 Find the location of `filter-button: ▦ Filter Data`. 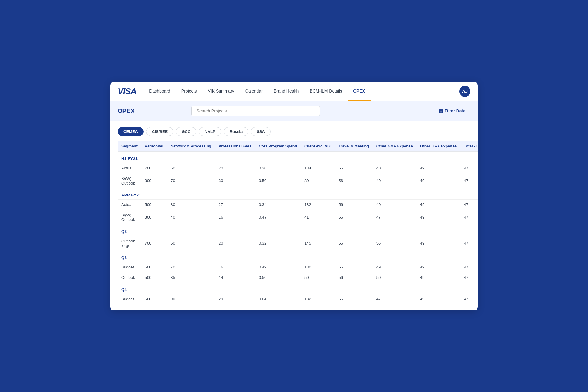

filter-button: ▦ Filter Data is located at coordinates (452, 111).